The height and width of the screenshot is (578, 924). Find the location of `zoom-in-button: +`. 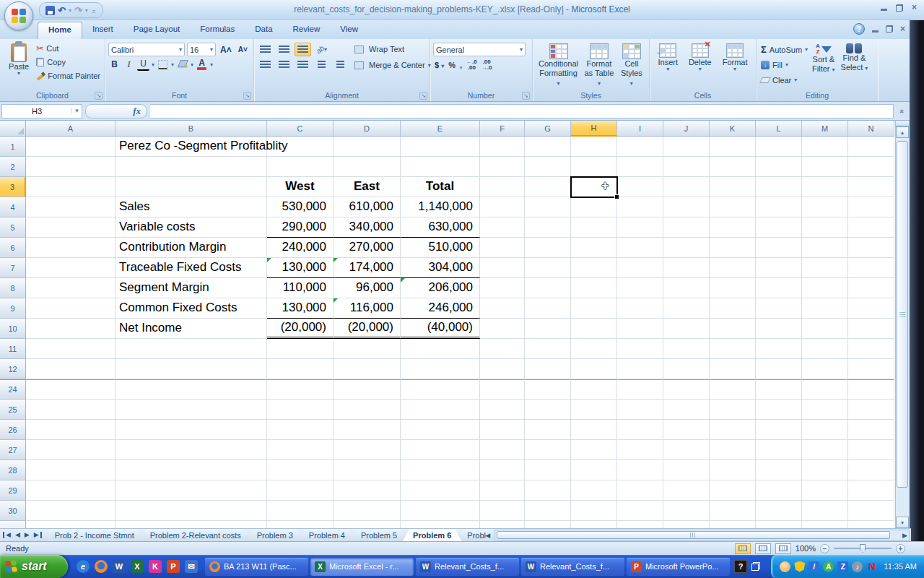

zoom-in-button: + is located at coordinates (901, 549).